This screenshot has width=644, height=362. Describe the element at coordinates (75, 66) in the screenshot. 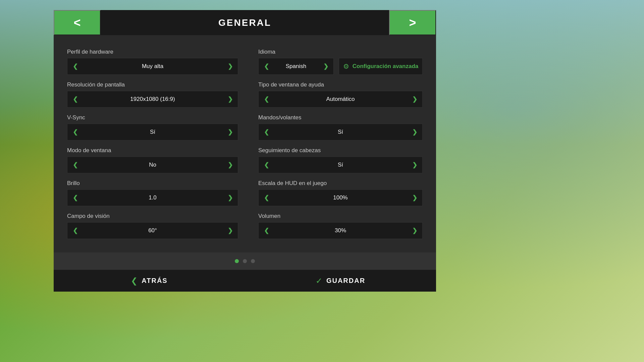

I see `perfil-hardware-prev: ❮` at that location.